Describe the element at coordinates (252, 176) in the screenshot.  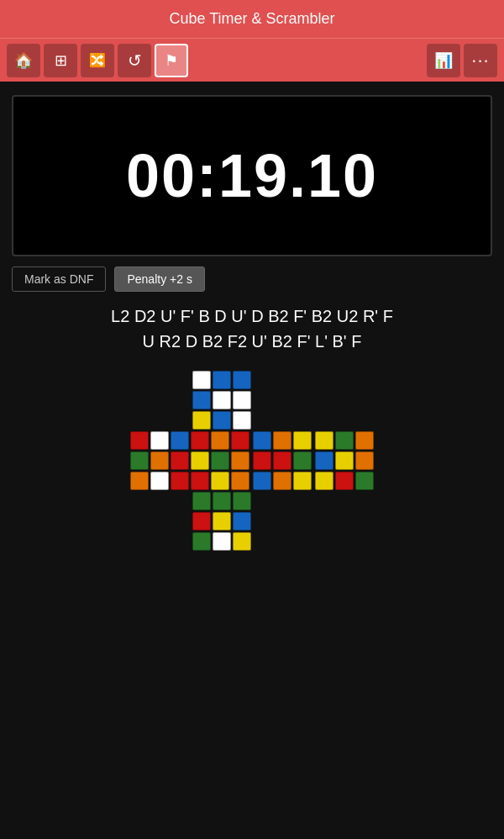
I see `timer-display: 00:19.10` at that location.